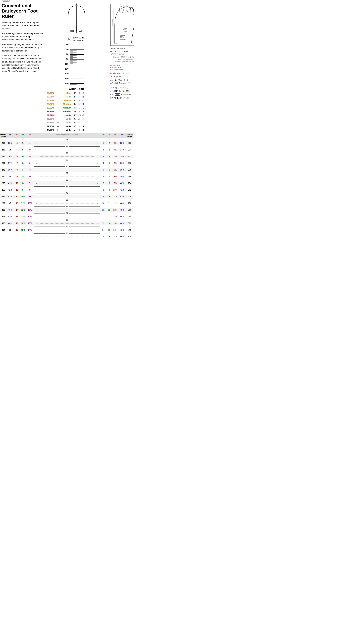  I want to click on left-panel: Conventional Barleycorn Foot Ruler Measu…, so click(22, 67).